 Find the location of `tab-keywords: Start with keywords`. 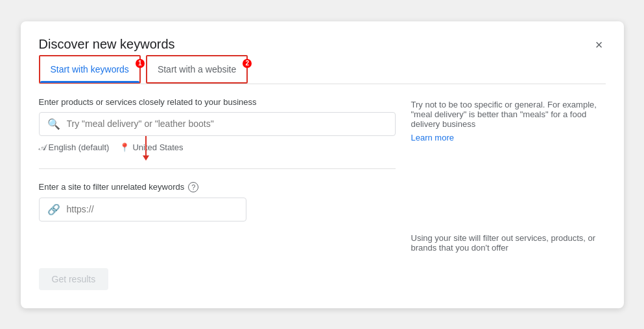

tab-keywords: Start with keywords is located at coordinates (89, 69).